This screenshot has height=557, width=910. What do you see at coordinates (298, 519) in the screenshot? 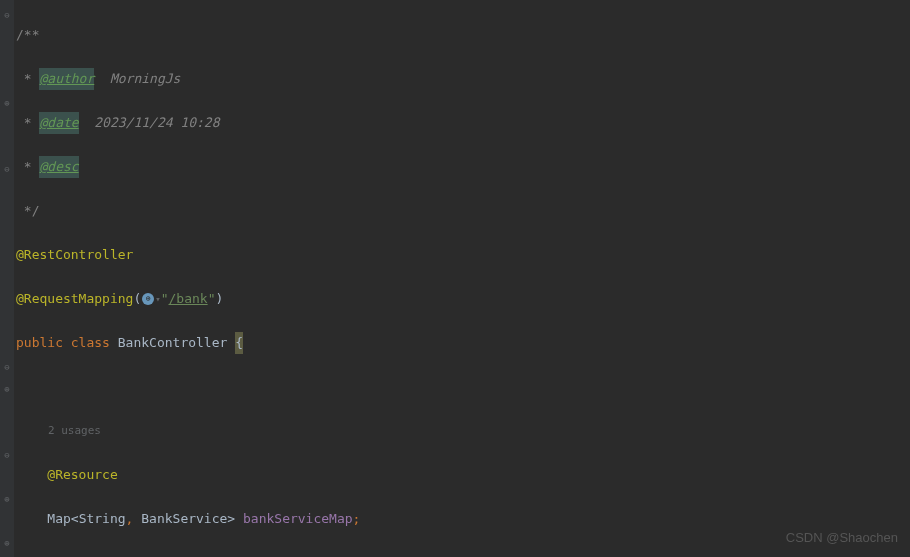
I see `field-name: bankServiceMap` at bounding box center [298, 519].